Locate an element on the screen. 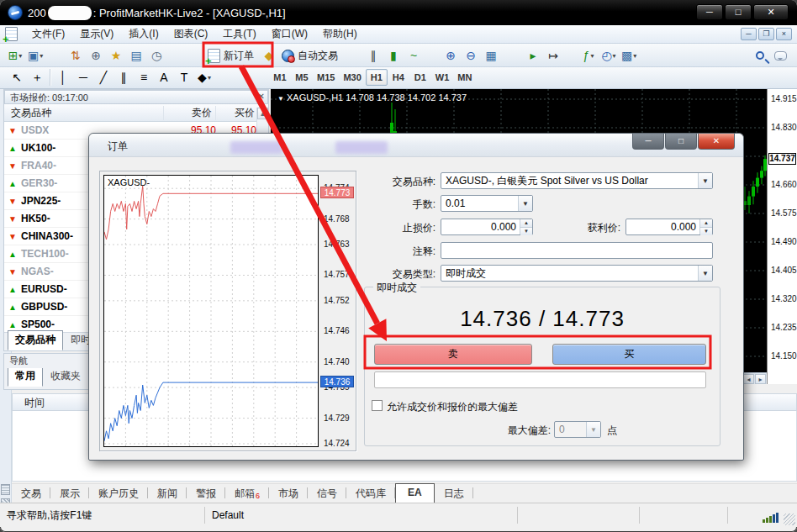  terminal-tab-邮箱: 邮箱6 is located at coordinates (247, 494).